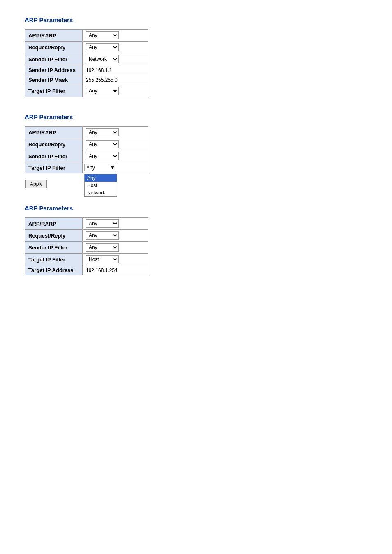 This screenshot has width=392, height=554. Describe the element at coordinates (54, 247) in the screenshot. I see `label-sender-ip-filter-3: Sender IP Filter` at that location.